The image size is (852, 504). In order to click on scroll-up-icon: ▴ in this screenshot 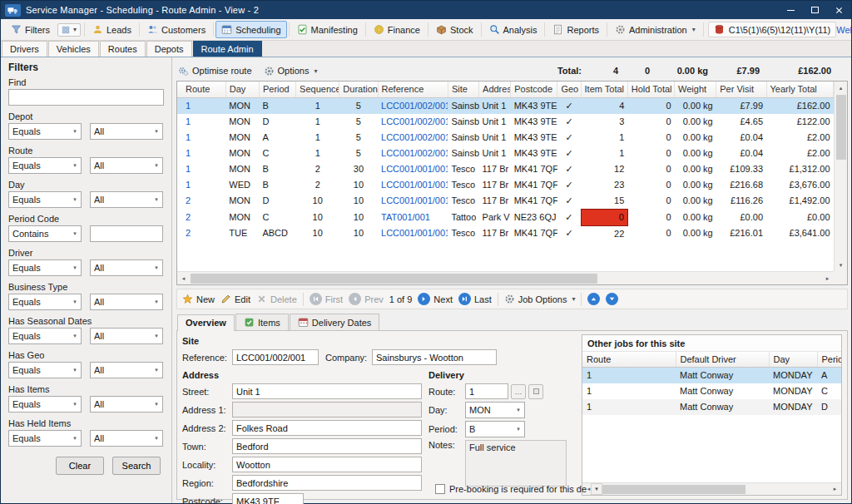, I will do `click(840, 88)`.